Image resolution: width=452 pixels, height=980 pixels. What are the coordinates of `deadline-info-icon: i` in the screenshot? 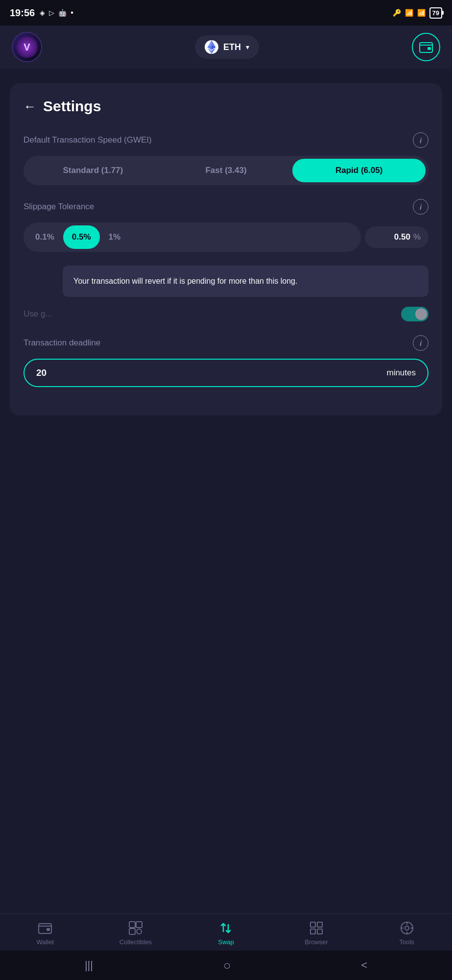 It's located at (421, 343).